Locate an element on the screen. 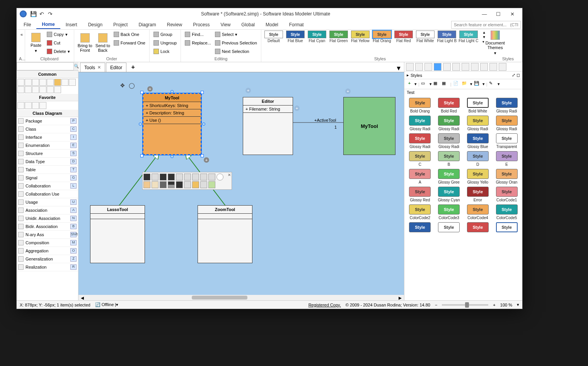 The image size is (588, 366). sel-handle-sw is located at coordinates (142, 156).